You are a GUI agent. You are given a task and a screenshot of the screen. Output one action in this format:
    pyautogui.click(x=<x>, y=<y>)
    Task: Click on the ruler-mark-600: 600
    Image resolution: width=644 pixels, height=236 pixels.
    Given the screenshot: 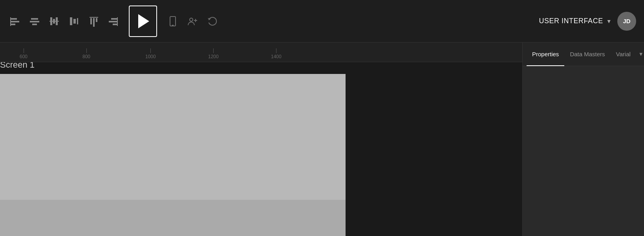 What is the action you would take?
    pyautogui.click(x=24, y=54)
    